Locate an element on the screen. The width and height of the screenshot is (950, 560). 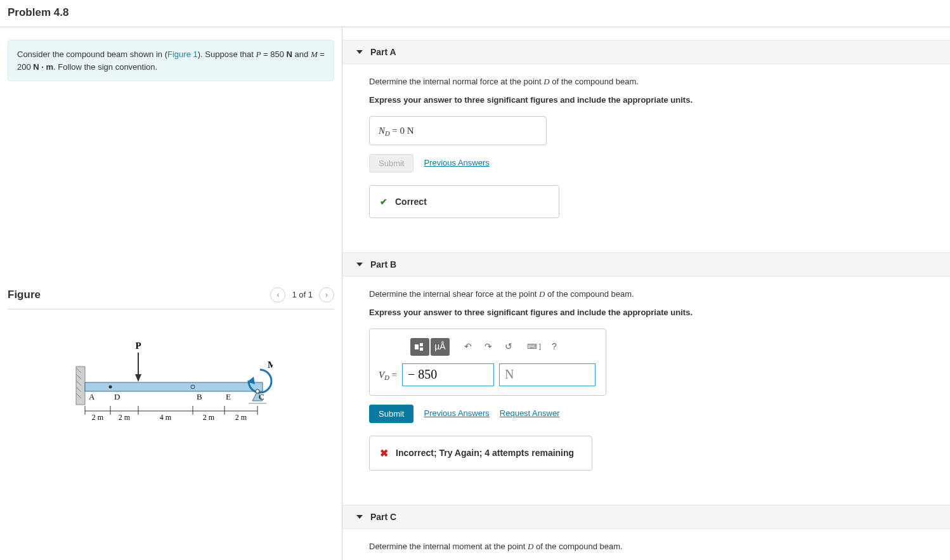
svg-text: B is located at coordinates (199, 397).